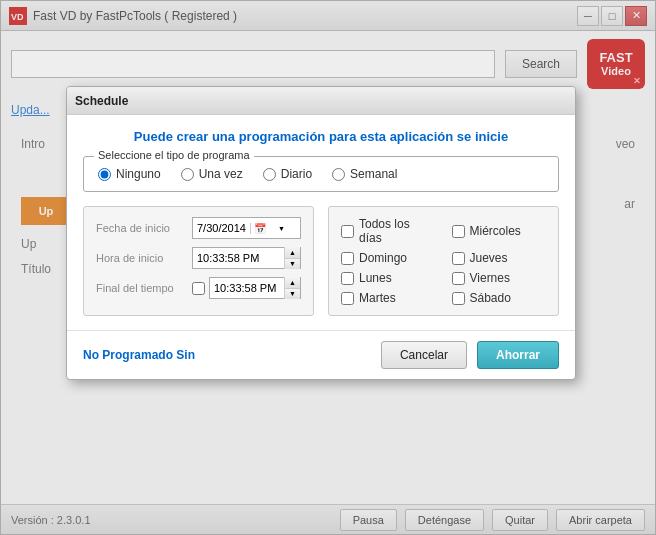 Image resolution: width=656 pixels, height=535 pixels. What do you see at coordinates (500, 298) in the screenshot?
I see `day-sabado: Sábado` at bounding box center [500, 298].